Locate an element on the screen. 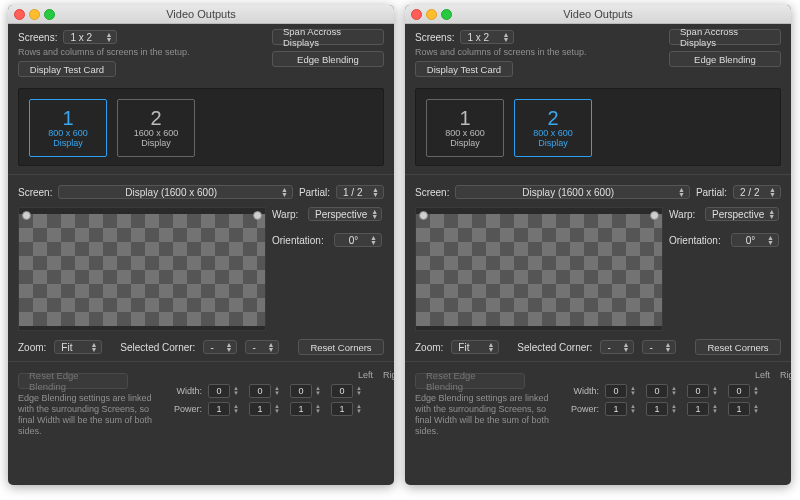  window-title: Video Outputs is located at coordinates (598, 14).